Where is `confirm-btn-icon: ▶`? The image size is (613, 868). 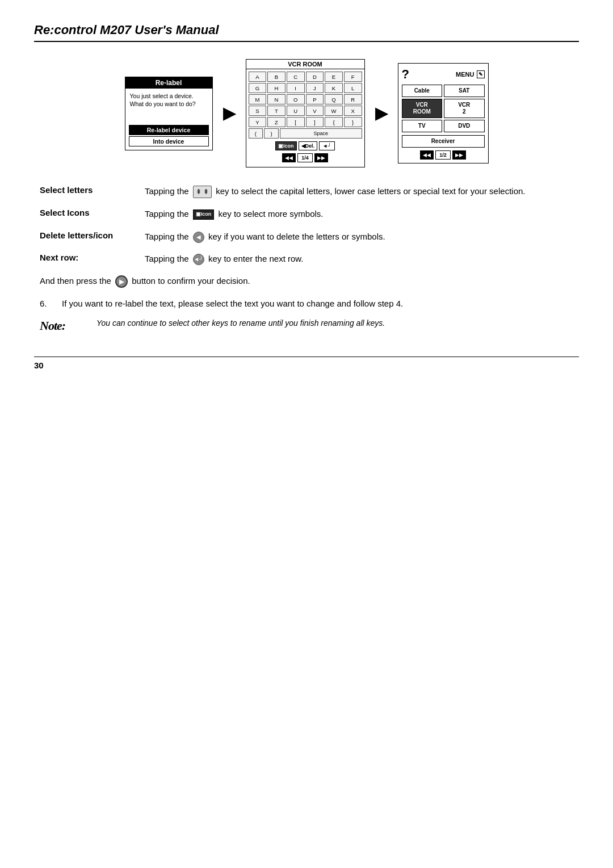
confirm-btn-icon: ▶ is located at coordinates (121, 282).